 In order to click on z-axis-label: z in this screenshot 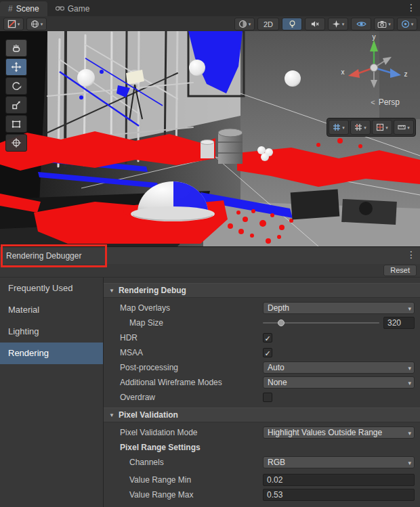, I will do `click(406, 74)`.